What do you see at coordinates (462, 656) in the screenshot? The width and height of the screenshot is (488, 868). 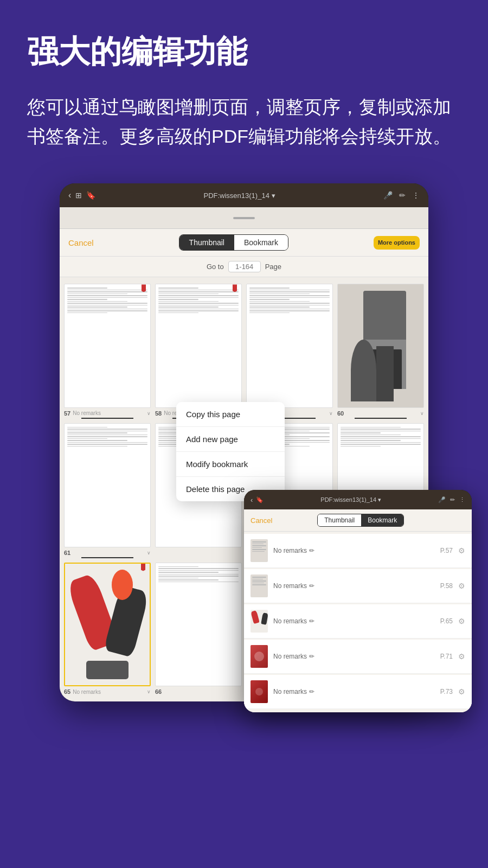 I see `bookmark-gear-71: ⚙` at bounding box center [462, 656].